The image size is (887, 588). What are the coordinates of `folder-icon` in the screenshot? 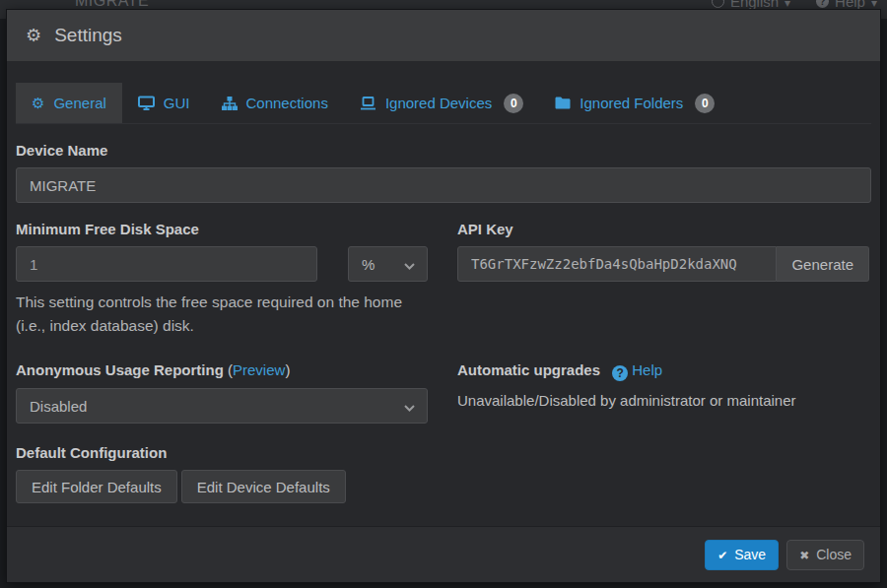 It's located at (563, 102).